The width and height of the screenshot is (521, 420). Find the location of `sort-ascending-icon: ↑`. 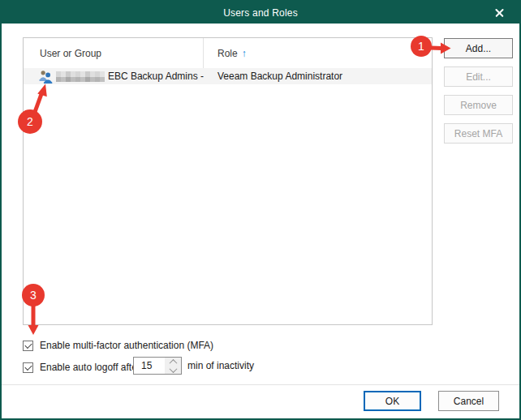

sort-ascending-icon: ↑ is located at coordinates (244, 54).